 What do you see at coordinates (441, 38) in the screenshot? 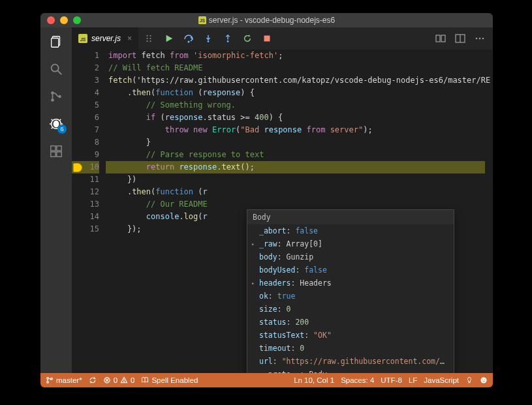
I see `split-compare-icon` at bounding box center [441, 38].